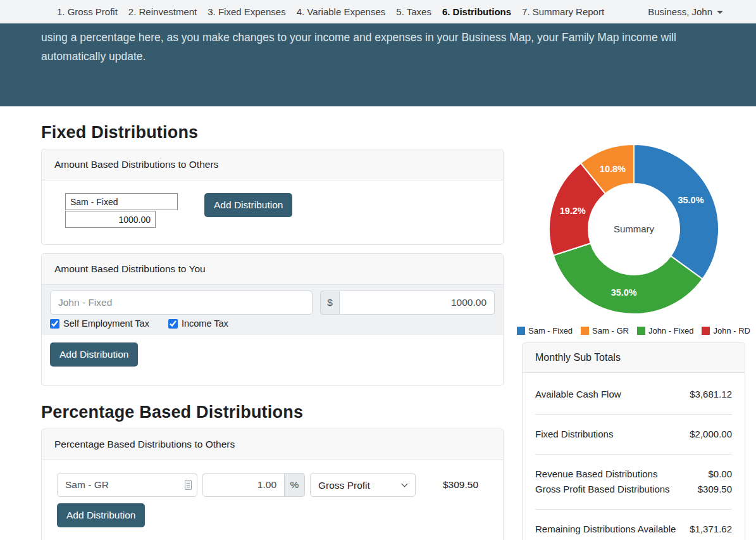  I want to click on tab-variable-expenses: 4. Variable Expenses, so click(342, 11).